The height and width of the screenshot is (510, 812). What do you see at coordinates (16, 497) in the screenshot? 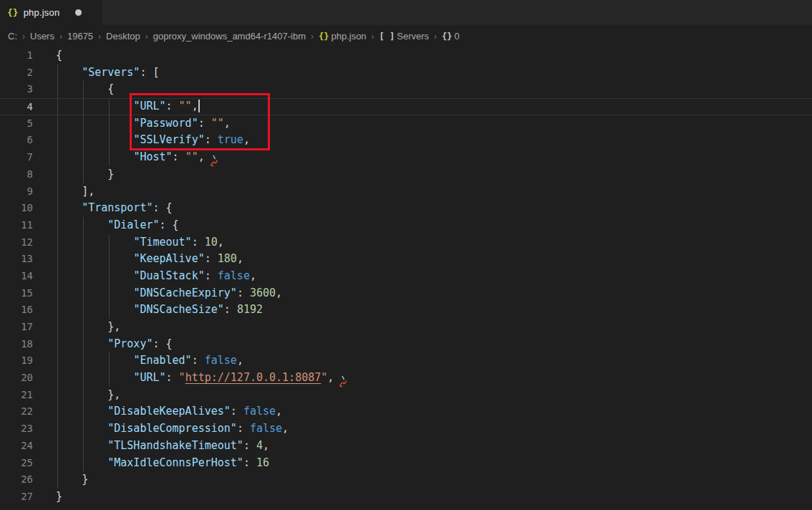
I see `line-number: 27` at bounding box center [16, 497].